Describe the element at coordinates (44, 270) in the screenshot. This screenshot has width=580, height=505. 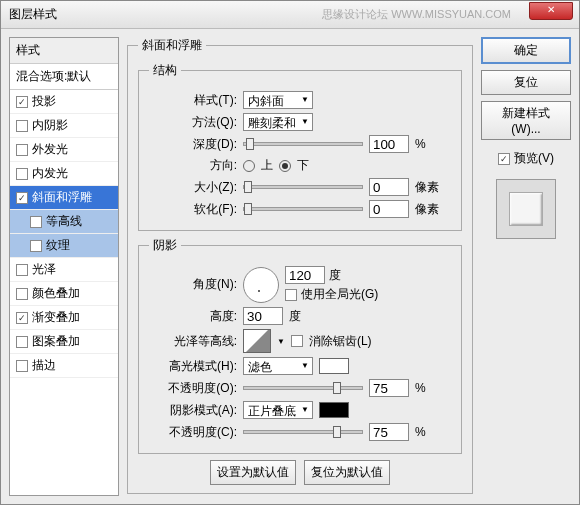
I see `style-label: 光泽` at that location.